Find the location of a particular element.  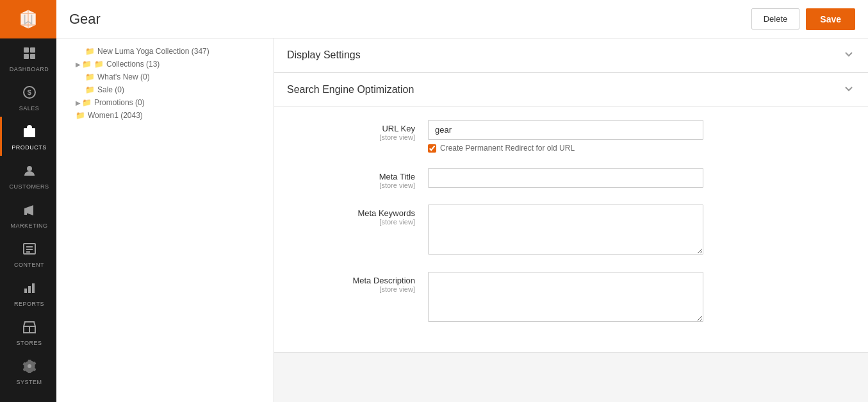

meta-description-row: Meta Description [store view] is located at coordinates (571, 297).